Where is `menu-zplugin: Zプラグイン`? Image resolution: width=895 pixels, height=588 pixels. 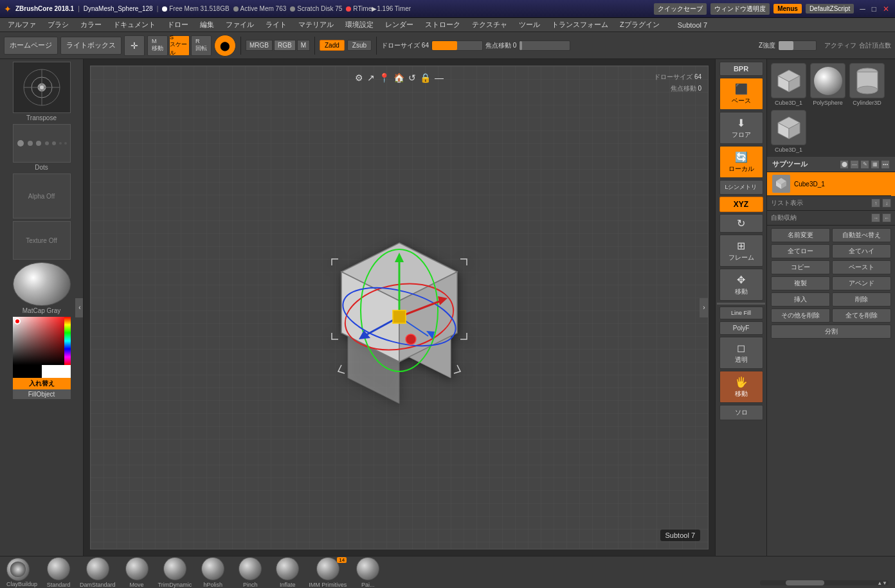
menu-zplugin: Zプラグイン is located at coordinates (640, 24).